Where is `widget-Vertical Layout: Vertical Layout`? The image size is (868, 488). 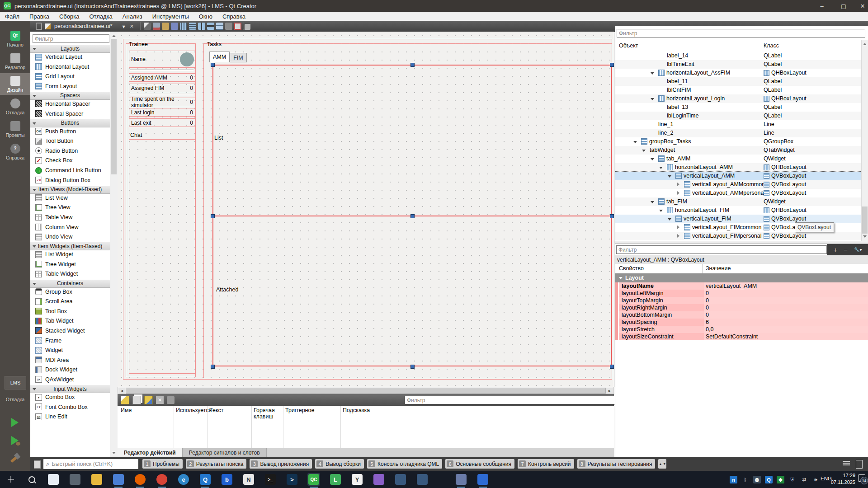
widget-Vertical Layout: Vertical Layout is located at coordinates (70, 57).